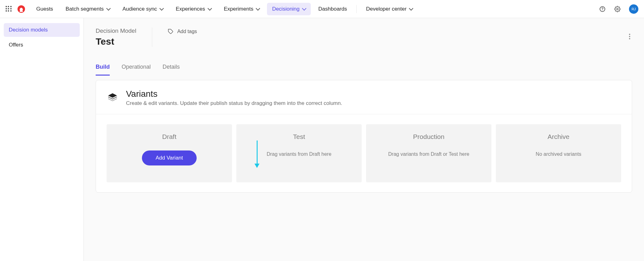  What do you see at coordinates (617, 9) in the screenshot?
I see `gear-icon` at bounding box center [617, 9].